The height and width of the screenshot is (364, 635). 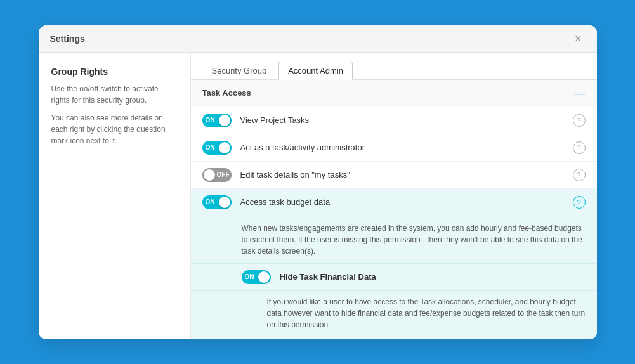 I want to click on section-title: Task Access, so click(x=227, y=93).